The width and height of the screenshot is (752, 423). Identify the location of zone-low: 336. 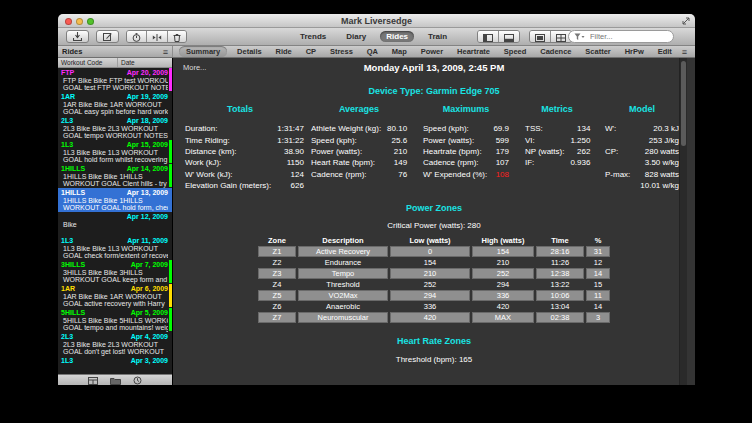
(430, 306).